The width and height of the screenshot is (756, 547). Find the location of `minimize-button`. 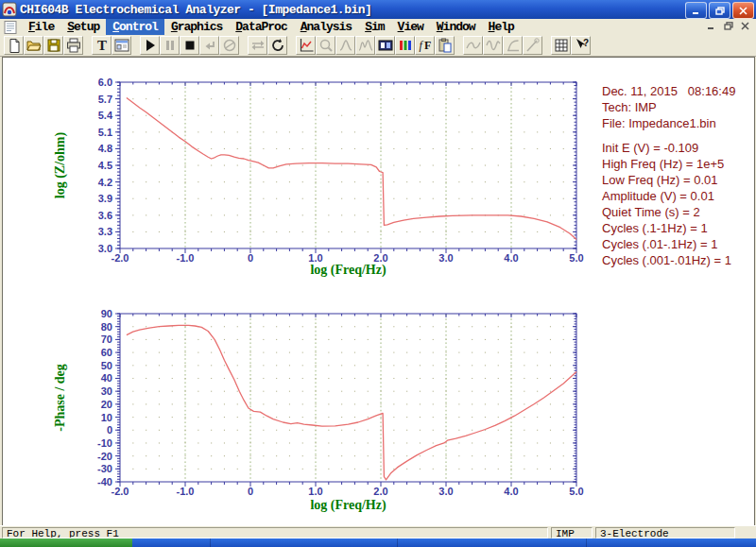

minimize-button is located at coordinates (696, 10).